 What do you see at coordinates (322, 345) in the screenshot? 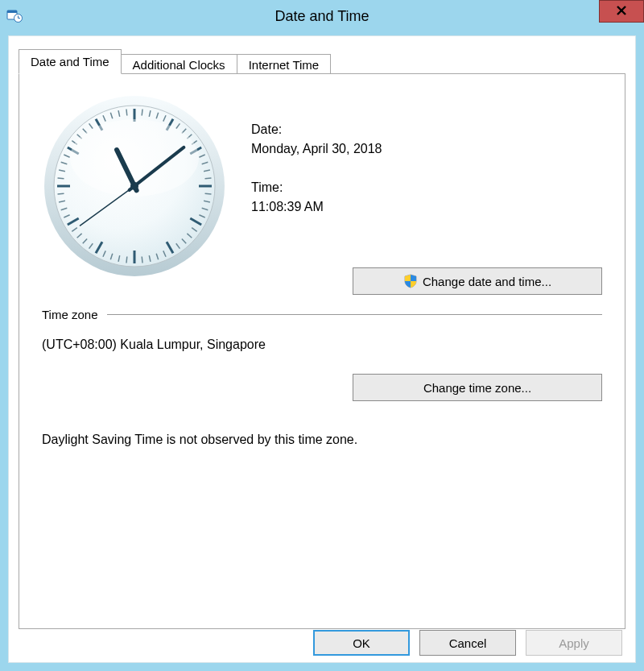
I see `time-zone-value: (UTC+08:00) Kuala Lumpur, Singapore` at bounding box center [322, 345].